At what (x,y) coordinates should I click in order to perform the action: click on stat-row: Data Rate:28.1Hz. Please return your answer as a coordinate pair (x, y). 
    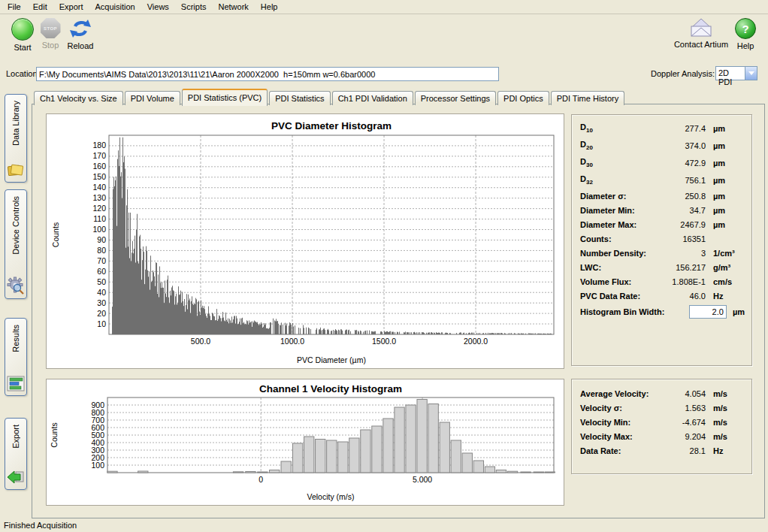
    Looking at the image, I should click on (661, 451).